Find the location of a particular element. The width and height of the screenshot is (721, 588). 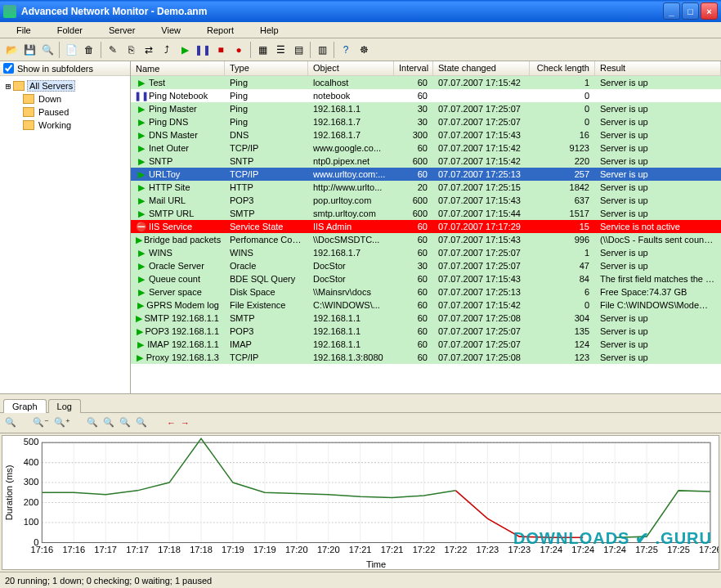

view-large-icon: ▦ is located at coordinates (262, 50).